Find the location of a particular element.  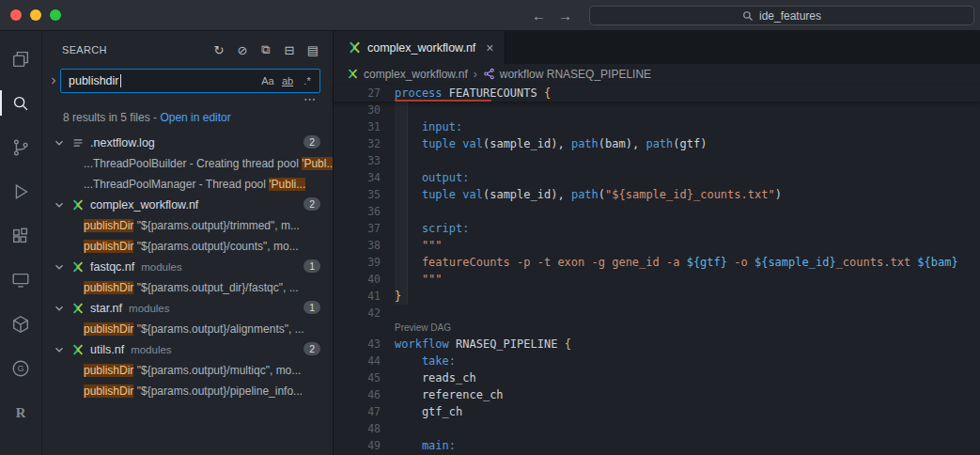

line-number: 41 is located at coordinates (357, 296).